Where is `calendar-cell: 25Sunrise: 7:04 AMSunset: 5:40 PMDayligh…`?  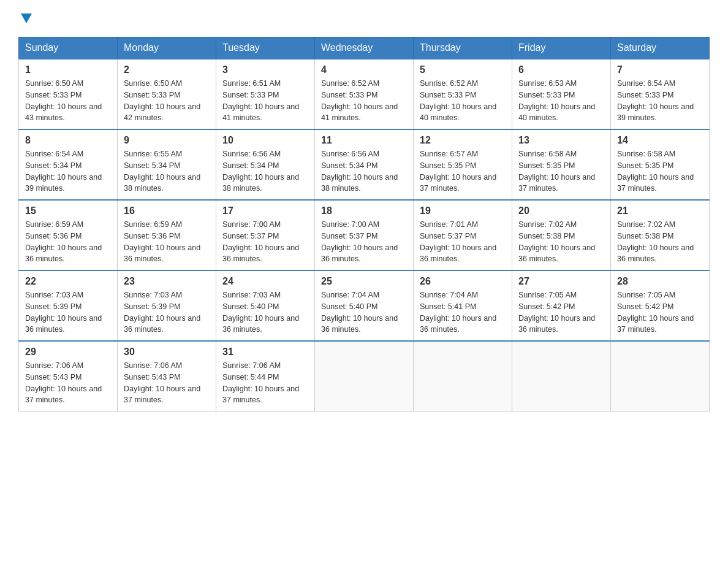
calendar-cell: 25Sunrise: 7:04 AMSunset: 5:40 PMDayligh… is located at coordinates (364, 305).